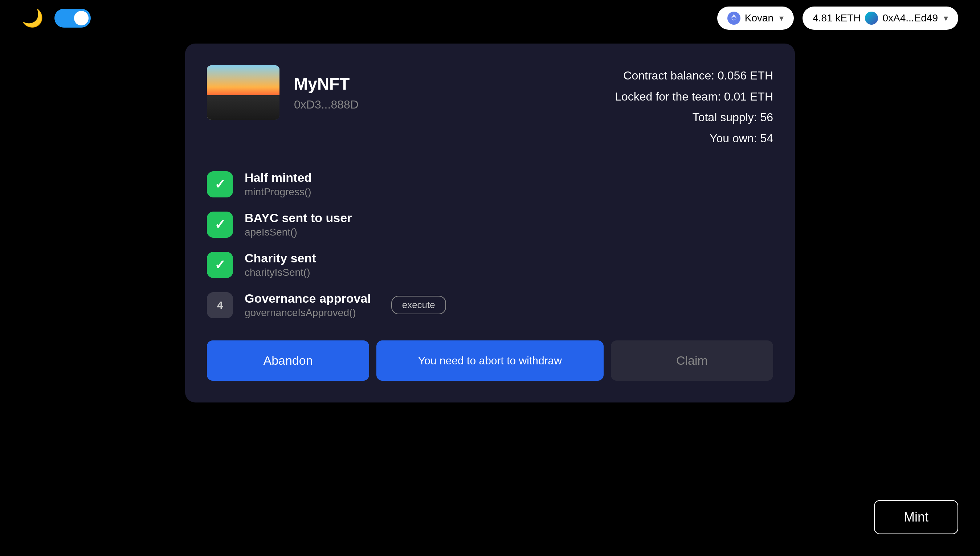 The image size is (980, 556). I want to click on total-supply: Total supply: 56, so click(694, 118).